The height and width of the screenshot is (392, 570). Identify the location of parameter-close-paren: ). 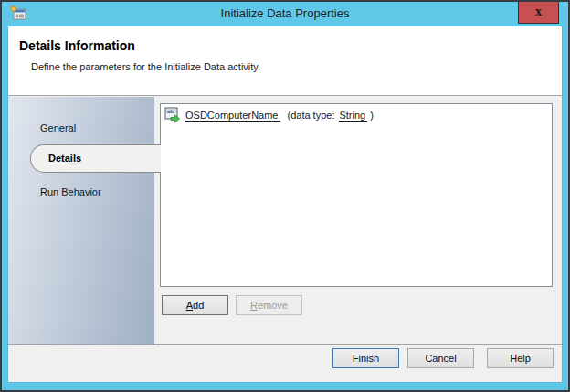
(372, 115).